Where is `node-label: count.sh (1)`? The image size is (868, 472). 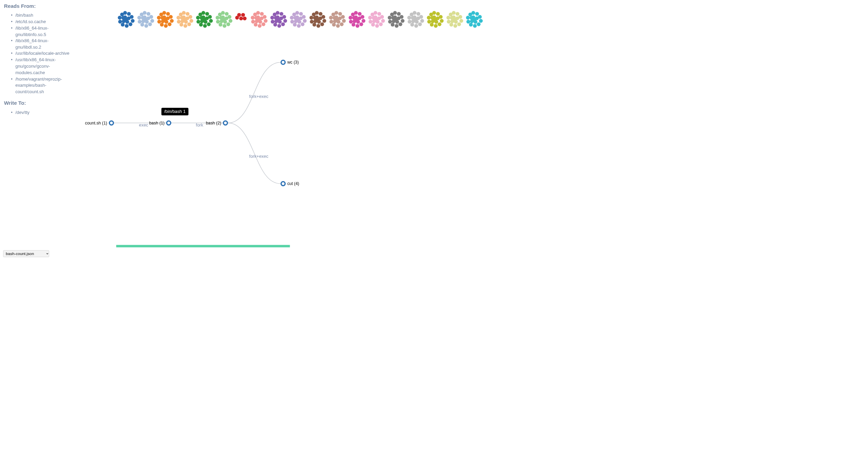 node-label: count.sh (1) is located at coordinates (96, 123).